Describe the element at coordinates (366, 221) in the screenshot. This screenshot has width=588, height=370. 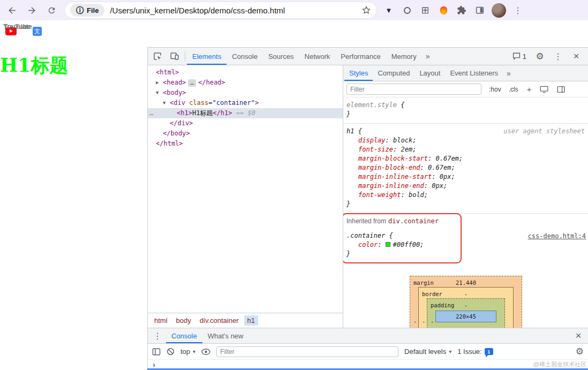
I see `inherited-from-text: Inherited from` at that location.